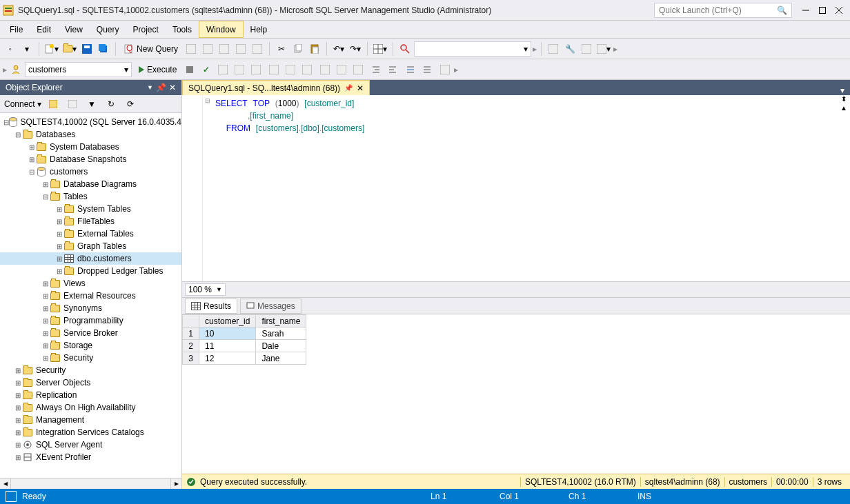  What do you see at coordinates (376, 70) in the screenshot?
I see `indent-button` at bounding box center [376, 70].